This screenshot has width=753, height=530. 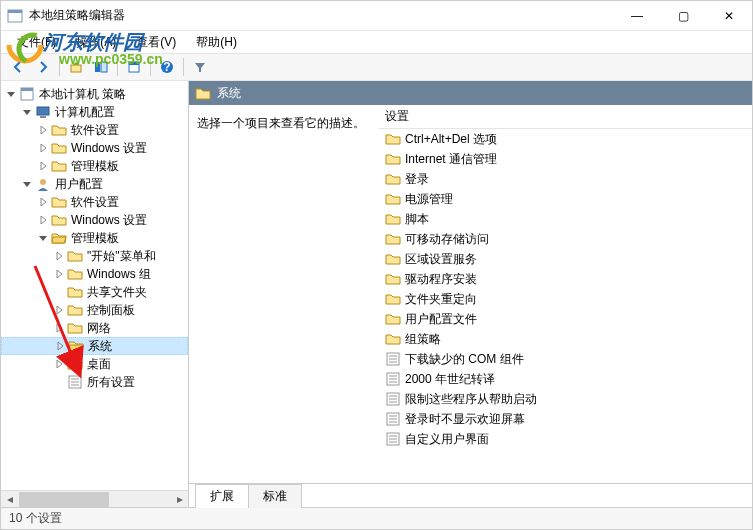 What do you see at coordinates (566, 179) in the screenshot?
I see `list-item: 登录` at bounding box center [566, 179].